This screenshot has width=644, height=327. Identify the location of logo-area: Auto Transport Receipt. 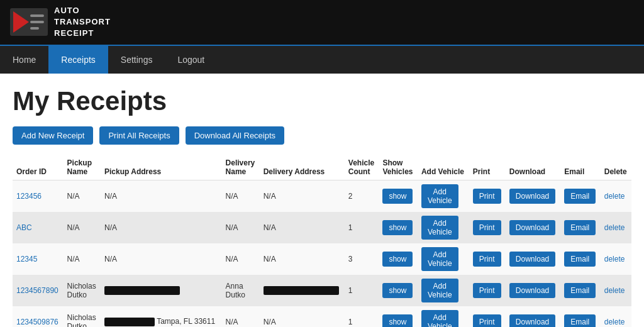
(60, 23).